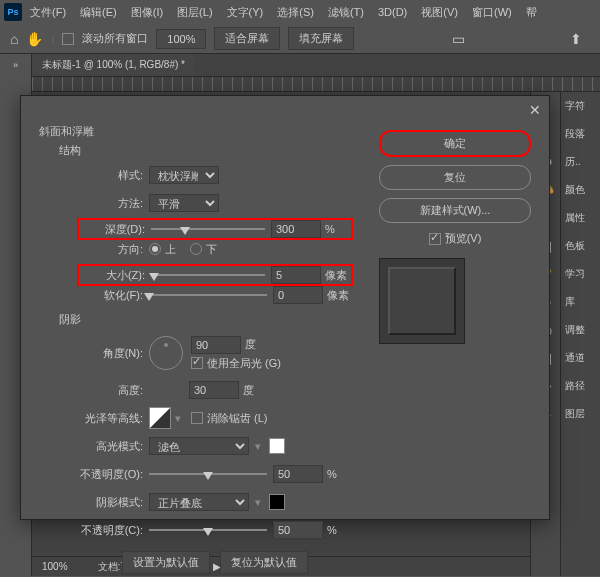 This screenshot has width=600, height=577. I want to click on make-default-button: 设置为默认值, so click(166, 562).